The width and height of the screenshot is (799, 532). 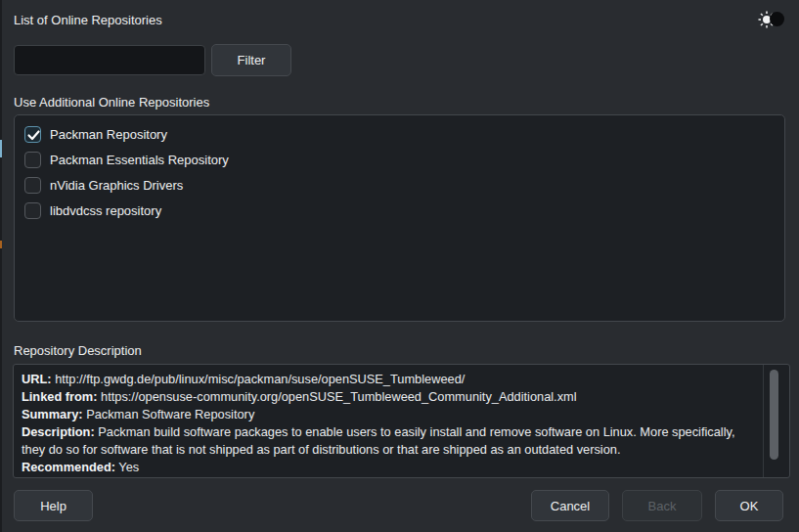 What do you see at coordinates (109, 135) in the screenshot?
I see `repo-row-label: Packman Repository` at bounding box center [109, 135].